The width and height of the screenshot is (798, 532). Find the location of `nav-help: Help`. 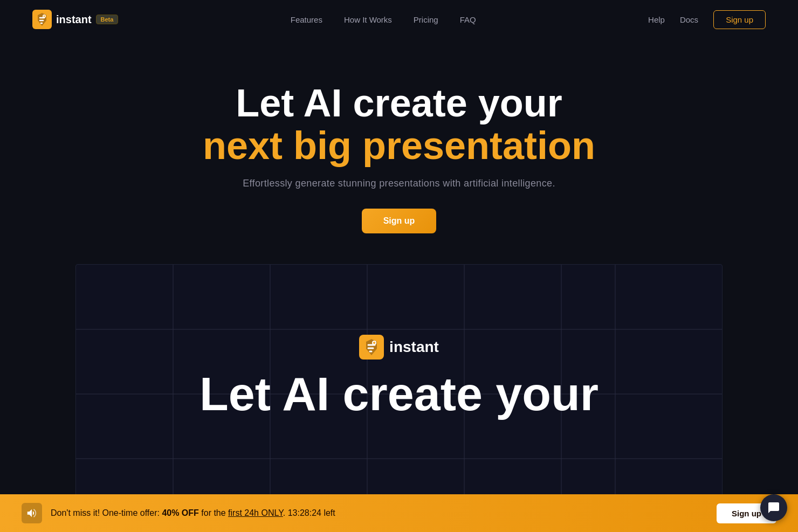

nav-help: Help is located at coordinates (657, 19).